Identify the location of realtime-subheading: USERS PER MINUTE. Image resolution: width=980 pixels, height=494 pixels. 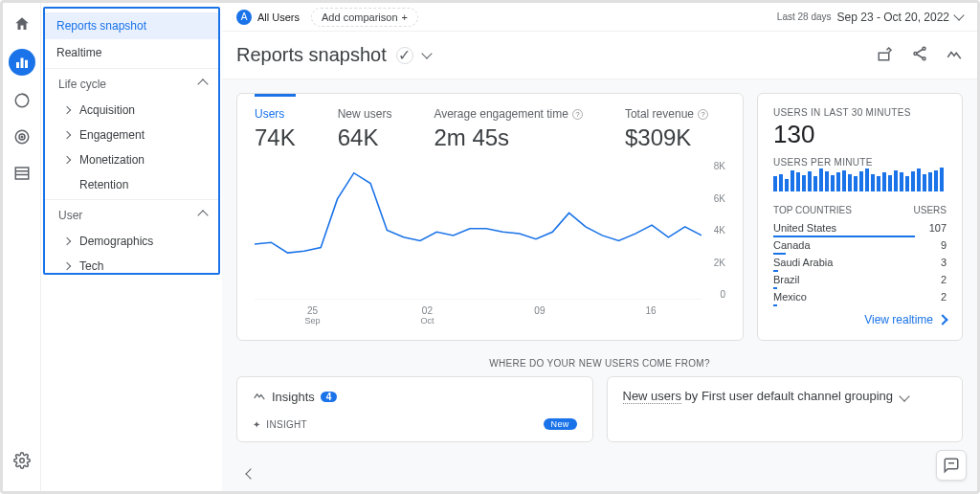
(859, 163).